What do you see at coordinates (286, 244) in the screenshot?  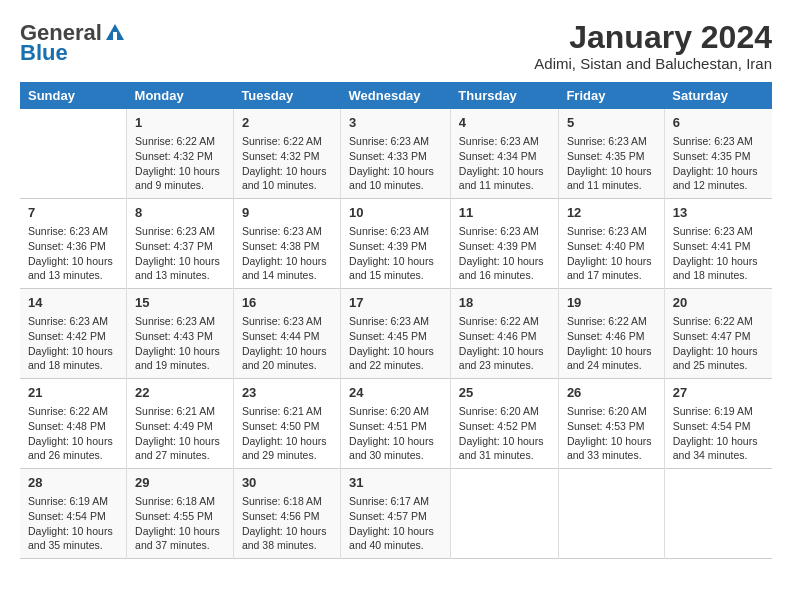 I see `calendar-cell: 9Sunrise: 6:23 AM Sunset: 4:38 PM Daylig…` at bounding box center [286, 244].